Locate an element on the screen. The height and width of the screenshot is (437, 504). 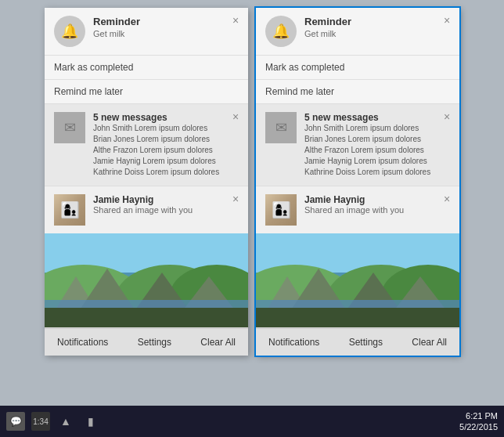
clock-time: 6:21 PM is located at coordinates (479, 416).